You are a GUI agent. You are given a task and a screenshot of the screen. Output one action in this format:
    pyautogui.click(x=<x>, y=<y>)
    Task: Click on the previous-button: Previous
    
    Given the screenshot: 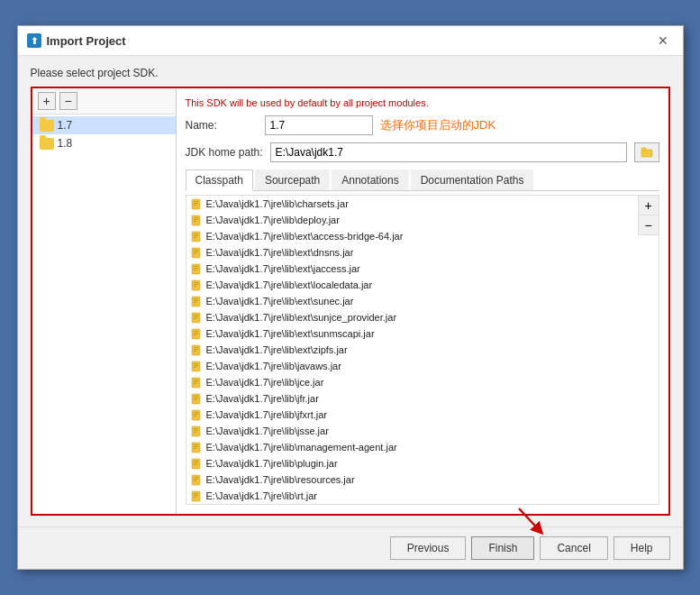 What is the action you would take?
    pyautogui.click(x=429, y=548)
    